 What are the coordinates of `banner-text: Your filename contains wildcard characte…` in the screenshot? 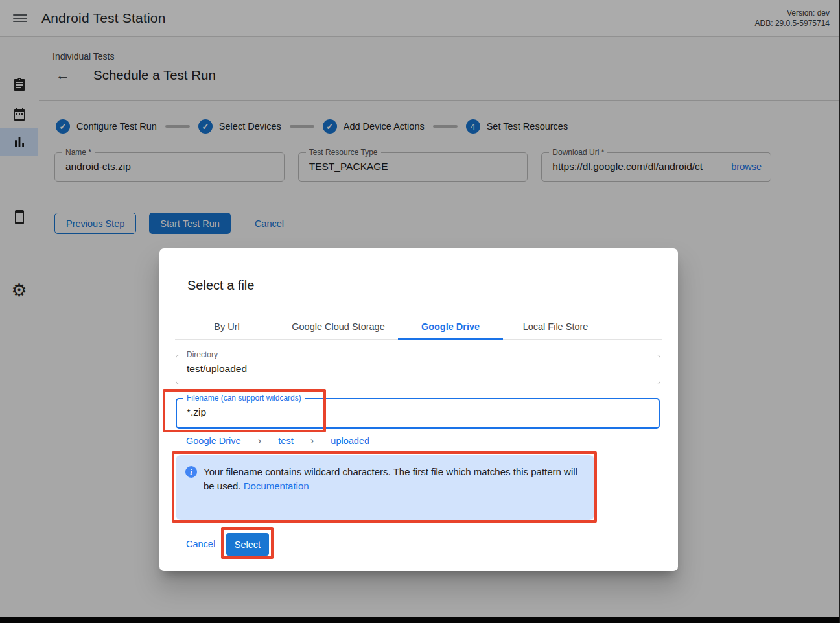 It's located at (394, 478).